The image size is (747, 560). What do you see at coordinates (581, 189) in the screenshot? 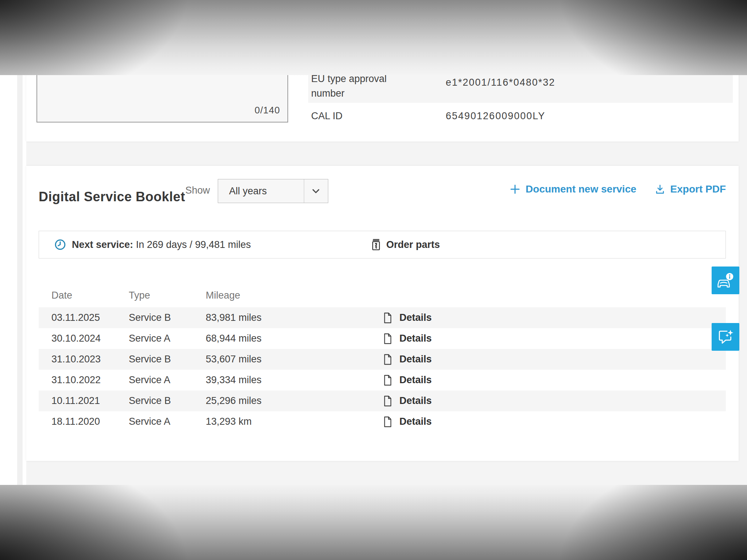
I see `document-new-service-label: Document new service` at bounding box center [581, 189].